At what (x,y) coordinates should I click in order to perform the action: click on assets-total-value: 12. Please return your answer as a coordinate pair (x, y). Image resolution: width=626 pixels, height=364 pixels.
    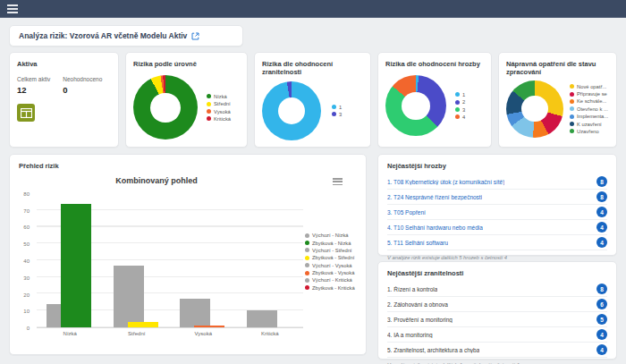
    Looking at the image, I should click on (34, 89).